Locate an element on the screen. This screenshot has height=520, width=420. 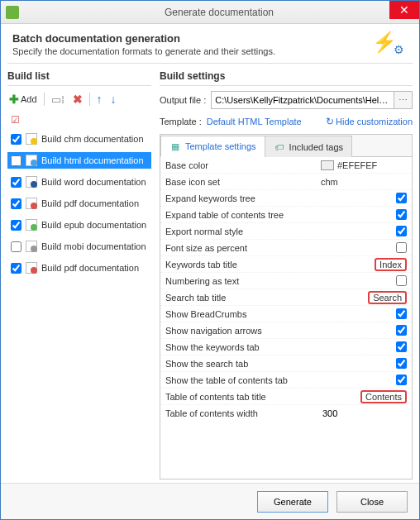
prop-row: Expand keywords tree is located at coordinates (286, 198).